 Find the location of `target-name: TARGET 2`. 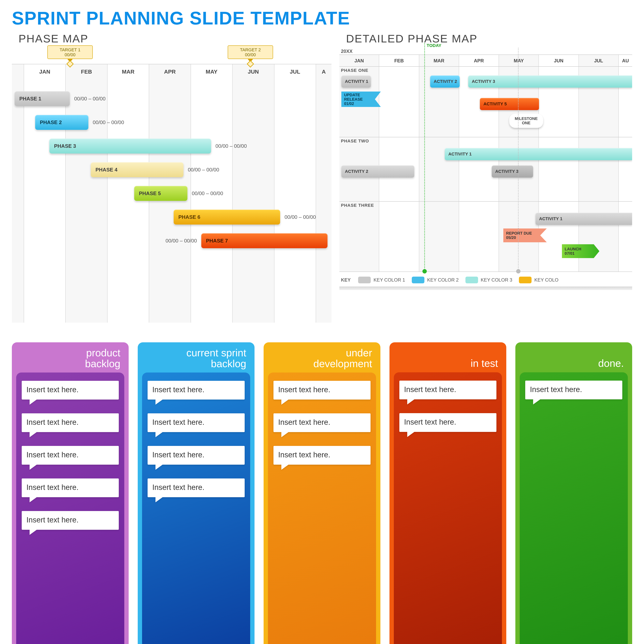

target-name: TARGET 2 is located at coordinates (250, 50).